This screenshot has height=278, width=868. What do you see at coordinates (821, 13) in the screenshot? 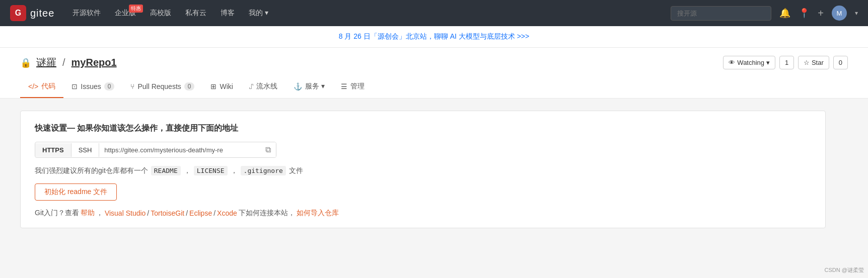
I see `add-icon: +` at bounding box center [821, 13].